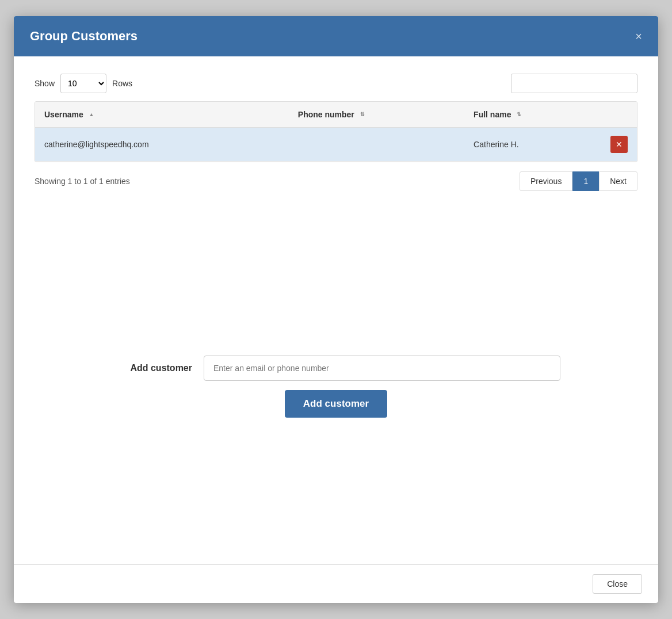 This screenshot has height=619, width=672. What do you see at coordinates (382, 368) in the screenshot?
I see `add-customer-input` at bounding box center [382, 368].